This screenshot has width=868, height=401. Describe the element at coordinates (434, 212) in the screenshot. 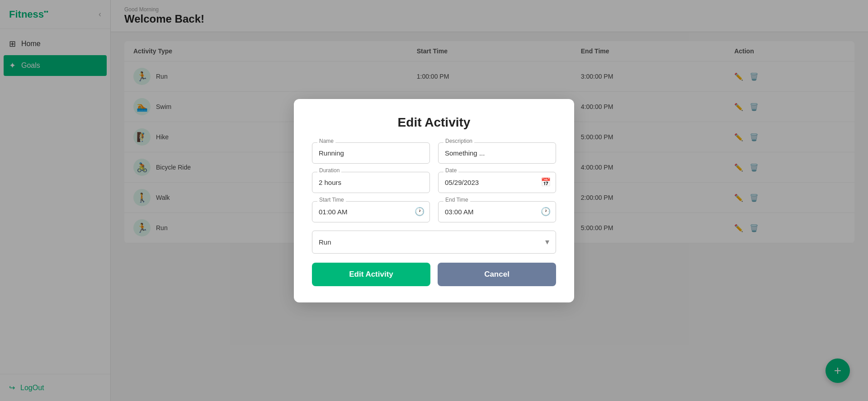

I see `form-row-times: Start Time 🕐 End Time 🕐` at that location.